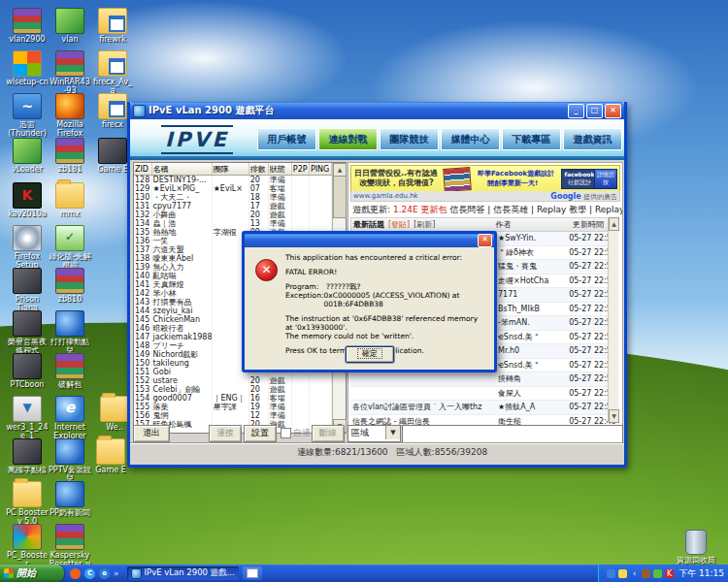 Image resolution: width=728 pixels, height=582 pixels. I want to click on refresh-link: [刷新], so click(424, 225).